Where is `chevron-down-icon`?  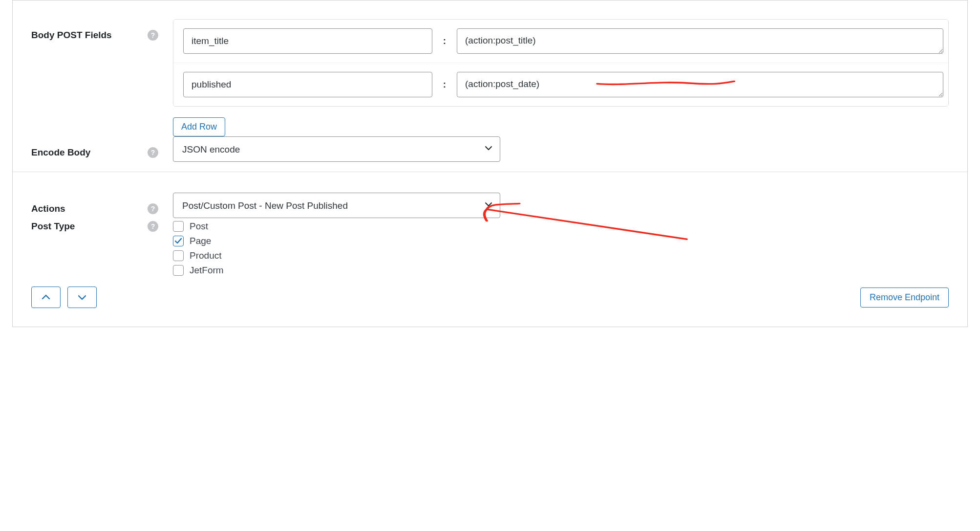 chevron-down-icon is located at coordinates (82, 297).